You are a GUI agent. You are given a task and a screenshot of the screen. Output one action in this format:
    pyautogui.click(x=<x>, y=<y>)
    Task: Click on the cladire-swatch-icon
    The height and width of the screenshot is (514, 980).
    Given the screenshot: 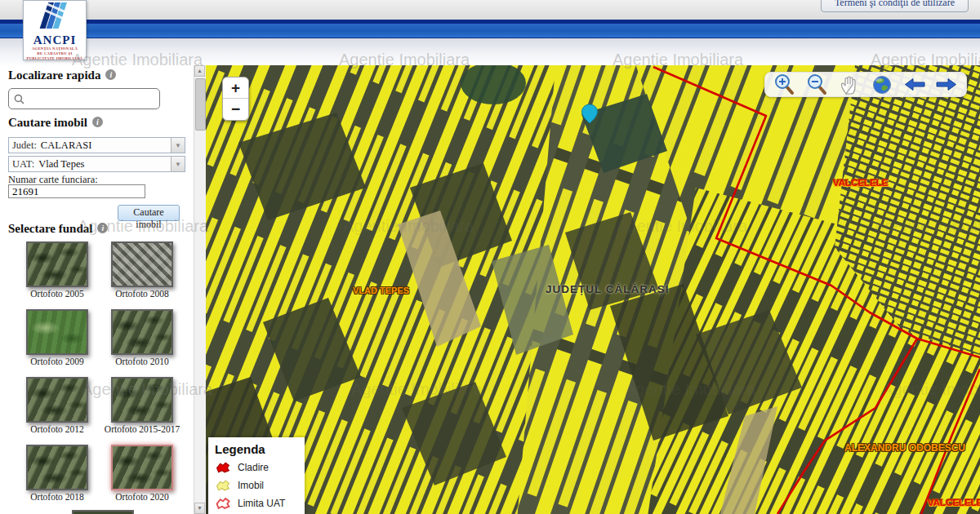 What is the action you would take?
    pyautogui.click(x=223, y=467)
    